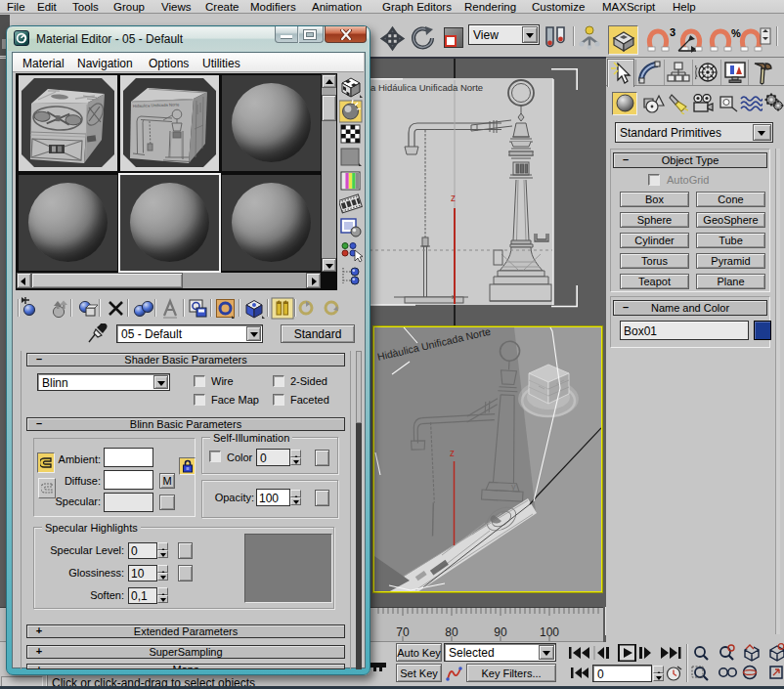 Image resolution: width=784 pixels, height=689 pixels. What do you see at coordinates (403, 632) in the screenshot?
I see `svg-text: 70` at bounding box center [403, 632].